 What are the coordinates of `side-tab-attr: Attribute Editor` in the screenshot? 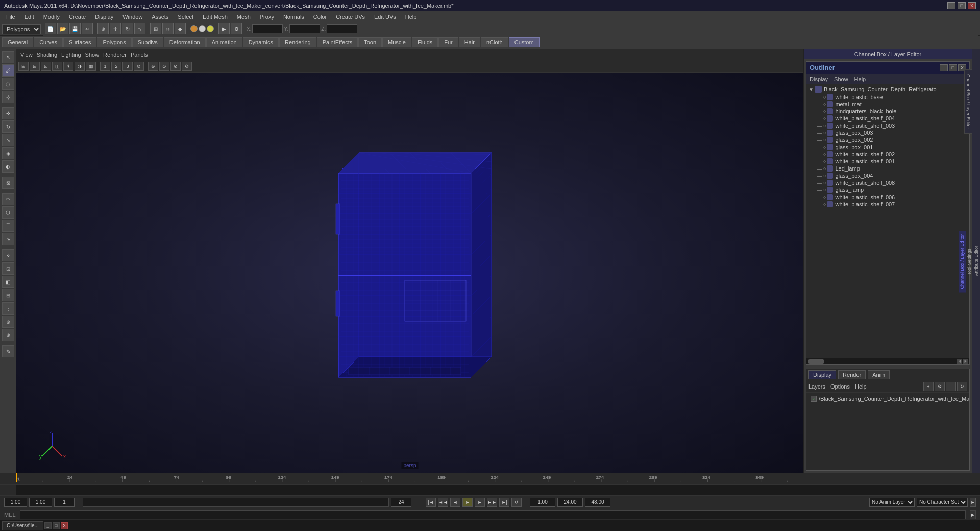 It's located at (976, 261).